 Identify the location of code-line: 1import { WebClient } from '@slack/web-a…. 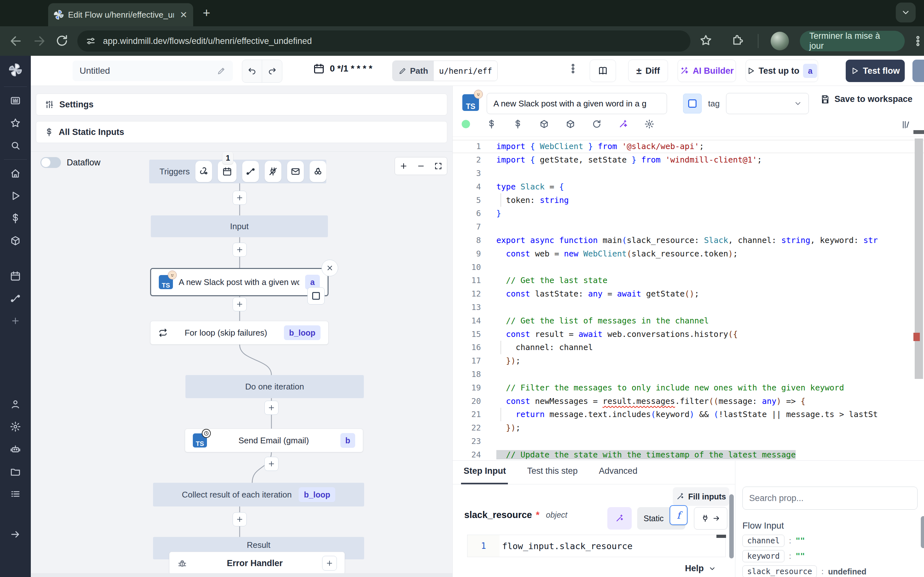
(688, 147).